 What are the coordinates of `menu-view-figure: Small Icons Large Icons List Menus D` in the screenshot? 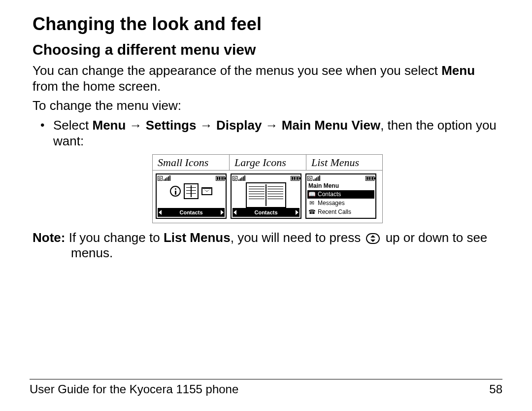 It's located at (267, 189).